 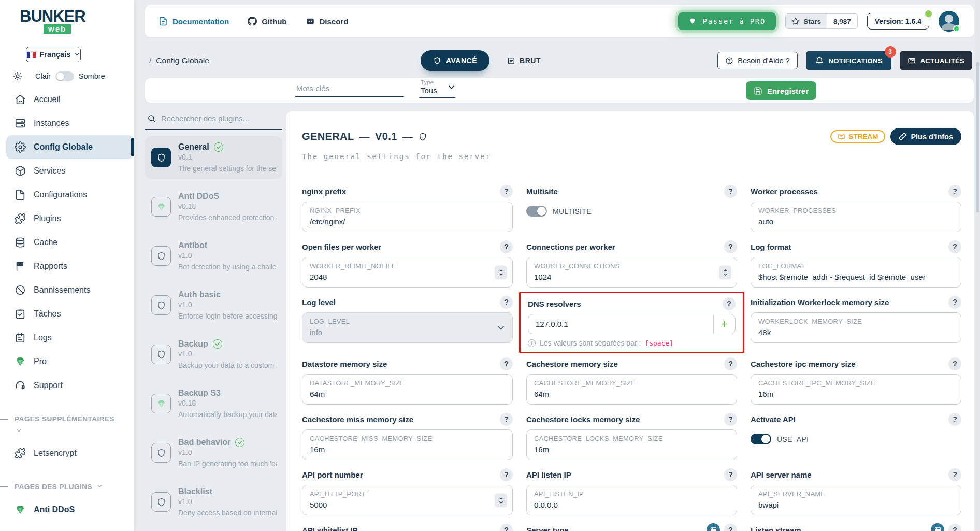 I want to click on sidebar-item-services: Services, so click(x=67, y=171).